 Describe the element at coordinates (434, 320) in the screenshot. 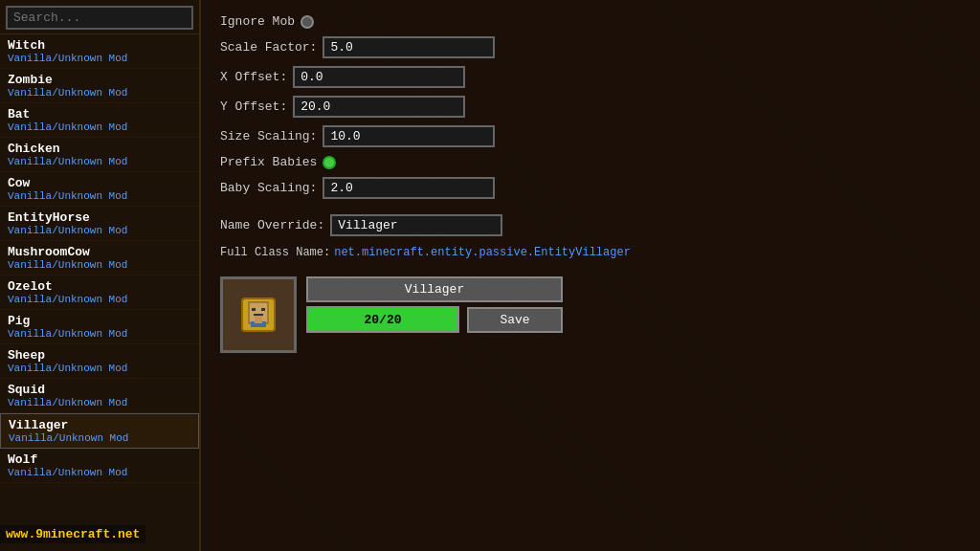

I see `health-save-row: 20/20 Save` at that location.